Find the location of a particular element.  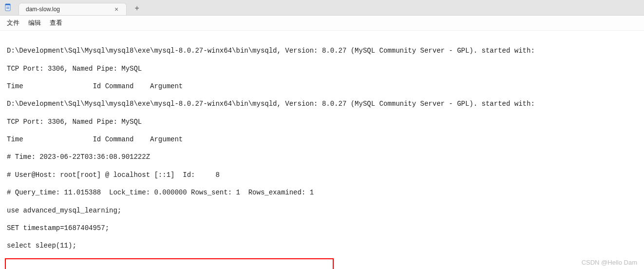

menu-edit: 编辑 is located at coordinates (35, 23).